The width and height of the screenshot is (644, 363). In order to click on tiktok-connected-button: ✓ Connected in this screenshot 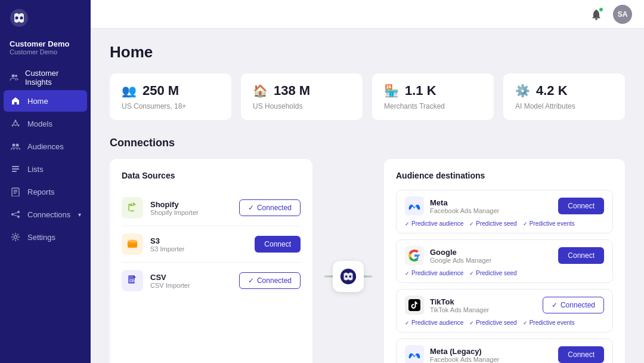, I will do `click(574, 305)`.